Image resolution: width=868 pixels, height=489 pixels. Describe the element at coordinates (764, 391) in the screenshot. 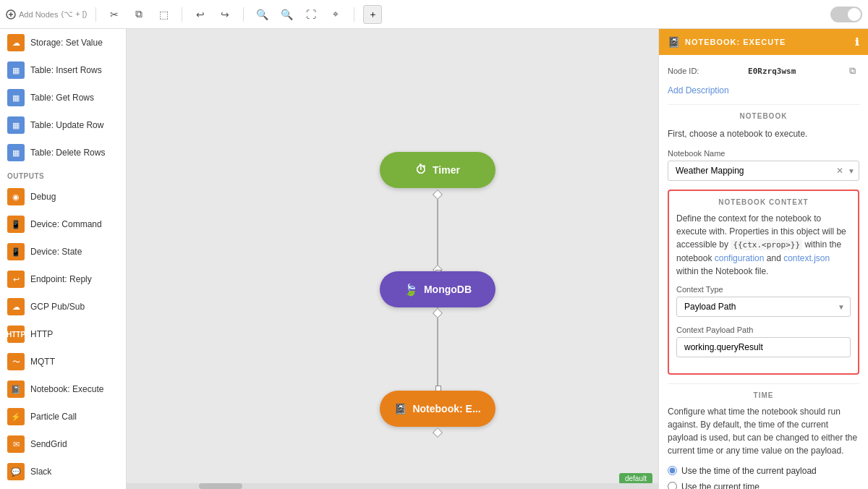

I see `time-section-title: TIME` at that location.